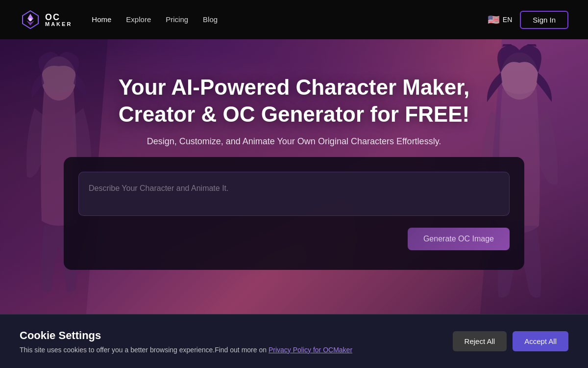 Image resolution: width=588 pixels, height=368 pixels. What do you see at coordinates (59, 20) in the screenshot?
I see `logo-text: OC MAKER` at bounding box center [59, 20].